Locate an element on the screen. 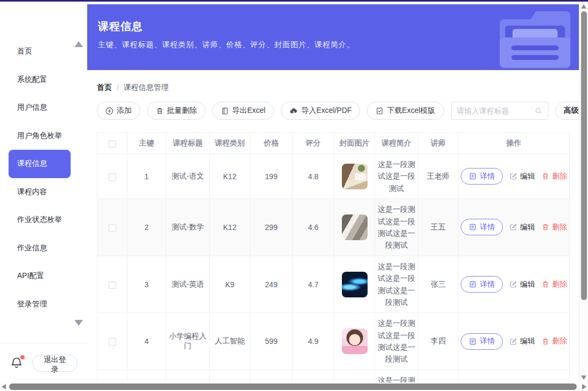  horizontal-scrollbar-thumb is located at coordinates (293, 387).